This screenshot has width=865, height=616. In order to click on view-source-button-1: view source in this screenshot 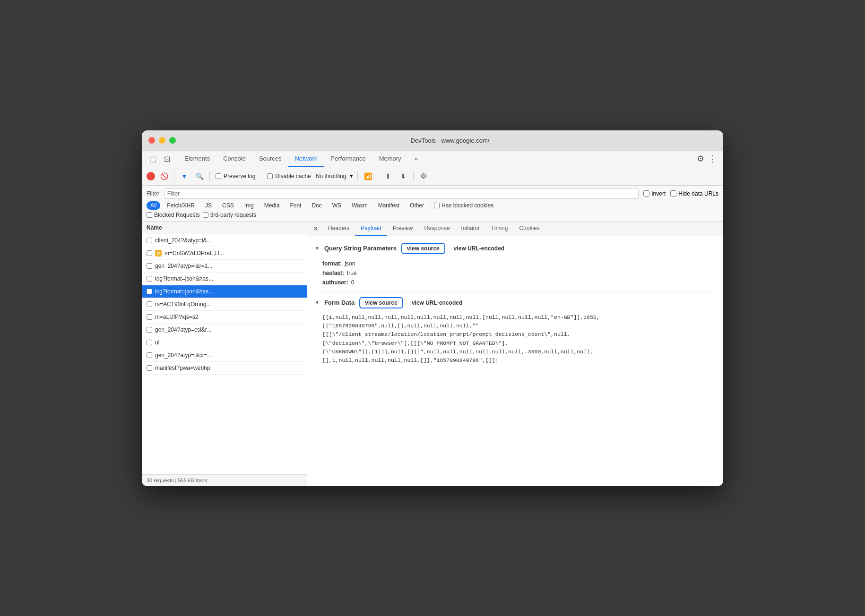, I will do `click(424, 248)`.